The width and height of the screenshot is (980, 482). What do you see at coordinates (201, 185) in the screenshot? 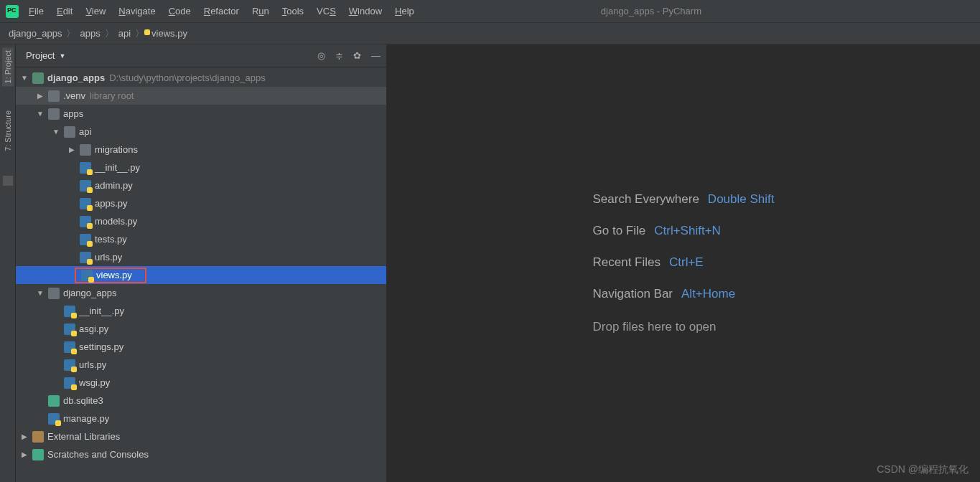
I see `tree-file: admin.py` at bounding box center [201, 185].